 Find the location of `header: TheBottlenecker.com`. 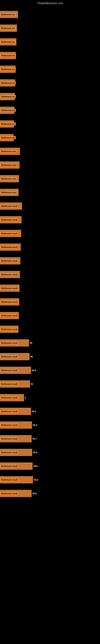

header: TheBottlenecker.com is located at coordinates (50, 3).